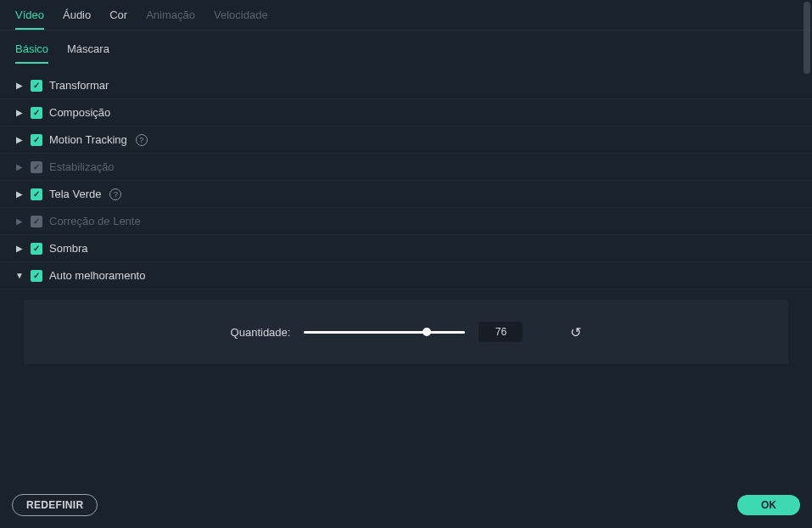  Describe the element at coordinates (88, 53) in the screenshot. I see `subtab-mask: Máscara` at that location.